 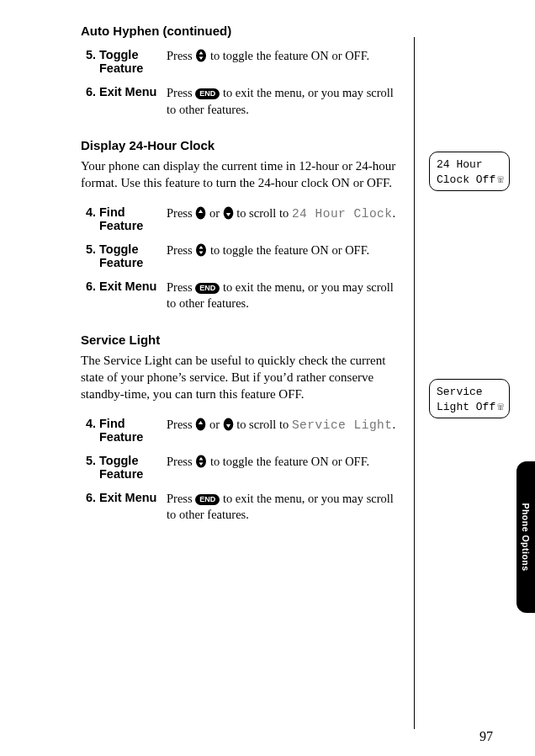 I want to click on phone-screen-line: Light Off ☏, so click(x=470, y=407).